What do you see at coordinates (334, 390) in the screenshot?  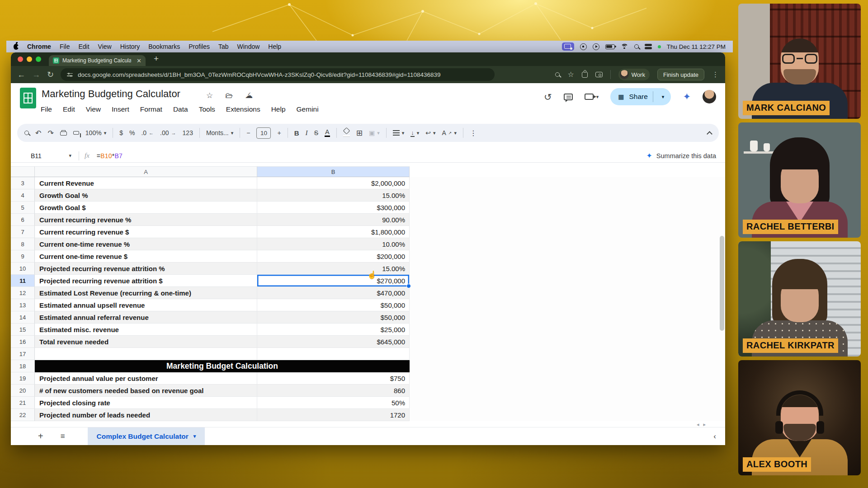 I see `cell-B20: 860` at bounding box center [334, 390].